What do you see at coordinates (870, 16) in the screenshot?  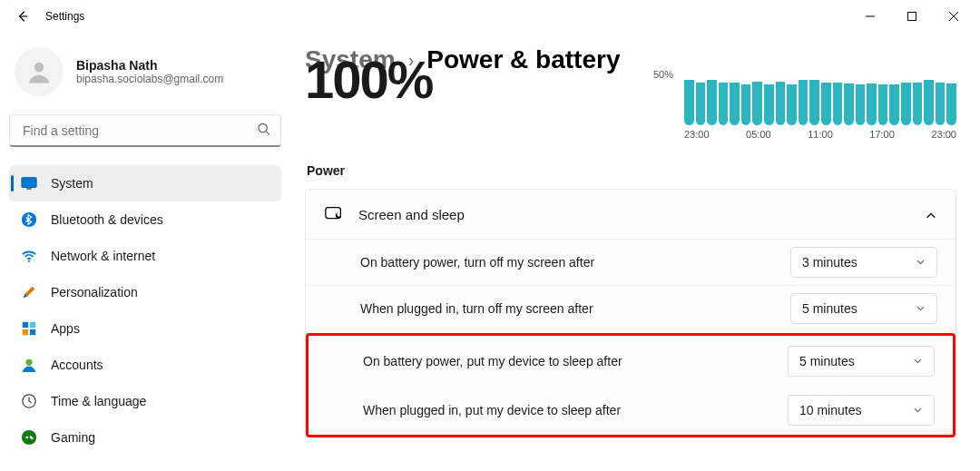 I see `minimize-button` at bounding box center [870, 16].